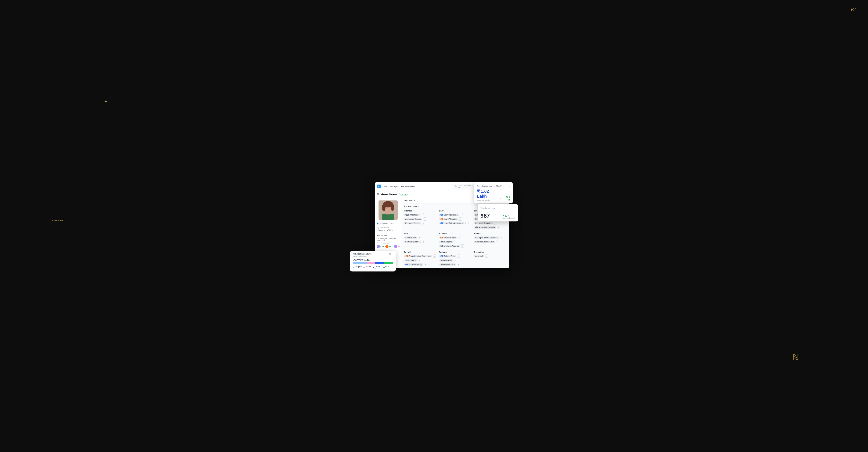  Describe the element at coordinates (384, 267) in the screenshot. I see `legend-dot-open` at that location.